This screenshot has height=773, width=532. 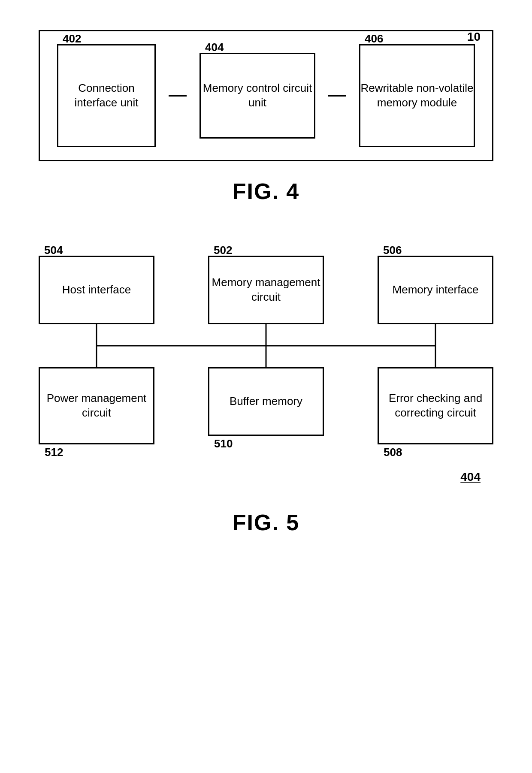 What do you see at coordinates (435, 290) in the screenshot?
I see `wrapper-506: 506 Memory interface` at bounding box center [435, 290].